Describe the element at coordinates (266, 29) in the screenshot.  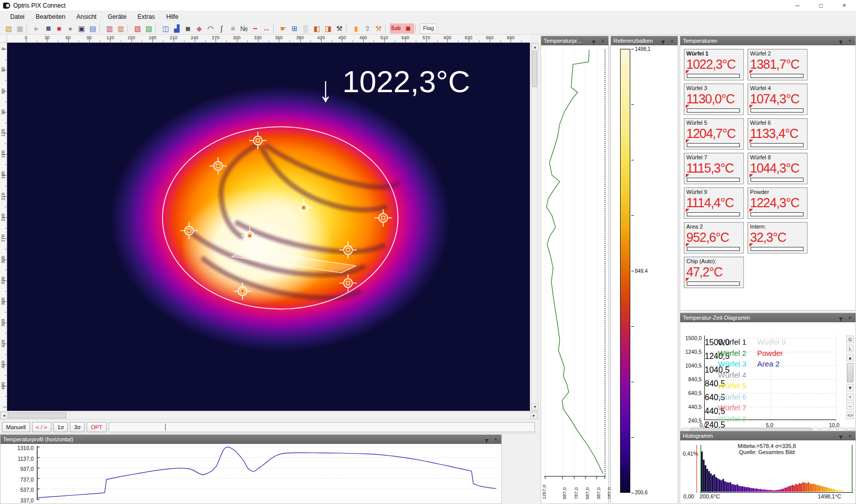
I see `measure-icon: ↔` at that location.